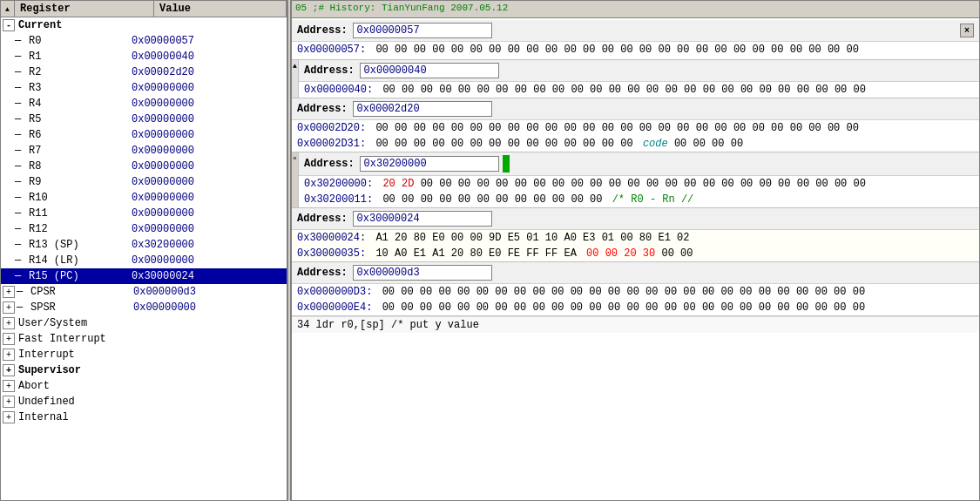 Image resolution: width=980 pixels, height=501 pixels. What do you see at coordinates (69, 417) in the screenshot?
I see `group-internal-label: Internal` at bounding box center [69, 417].